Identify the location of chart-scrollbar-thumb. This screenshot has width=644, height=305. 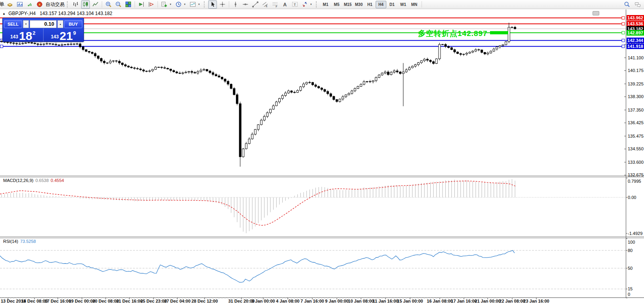
(596, 13).